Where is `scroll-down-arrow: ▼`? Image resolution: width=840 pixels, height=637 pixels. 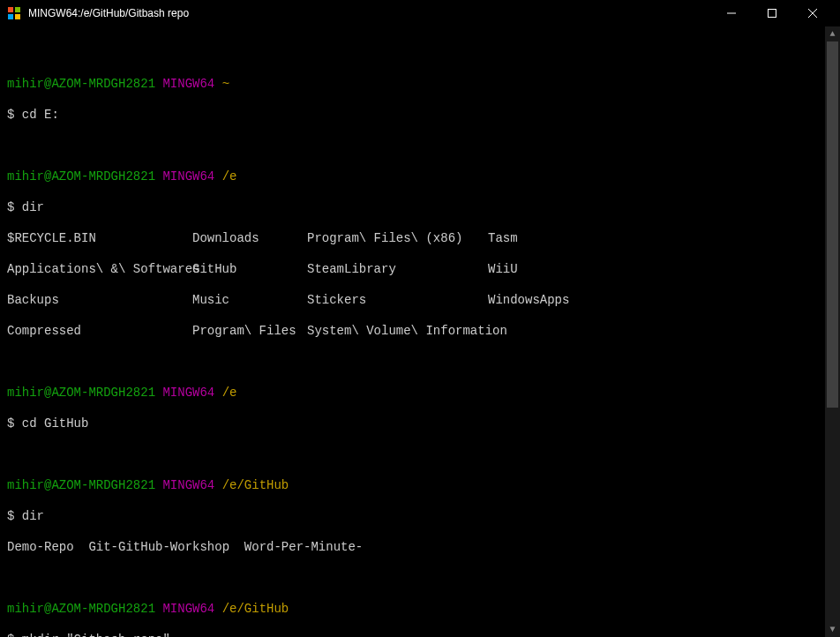 scroll-down-arrow: ▼ is located at coordinates (833, 630).